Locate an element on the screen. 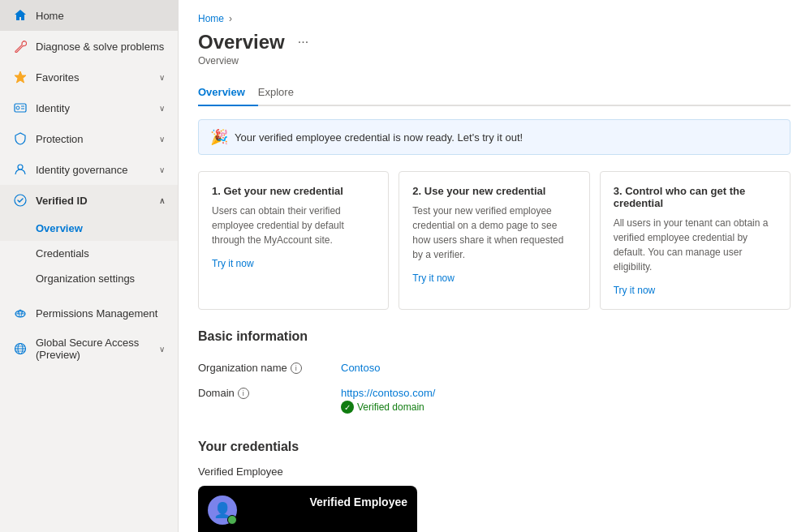 The image size is (810, 532). credential-ready-banner: 🎉 Your verified employee credential is n… is located at coordinates (494, 137).